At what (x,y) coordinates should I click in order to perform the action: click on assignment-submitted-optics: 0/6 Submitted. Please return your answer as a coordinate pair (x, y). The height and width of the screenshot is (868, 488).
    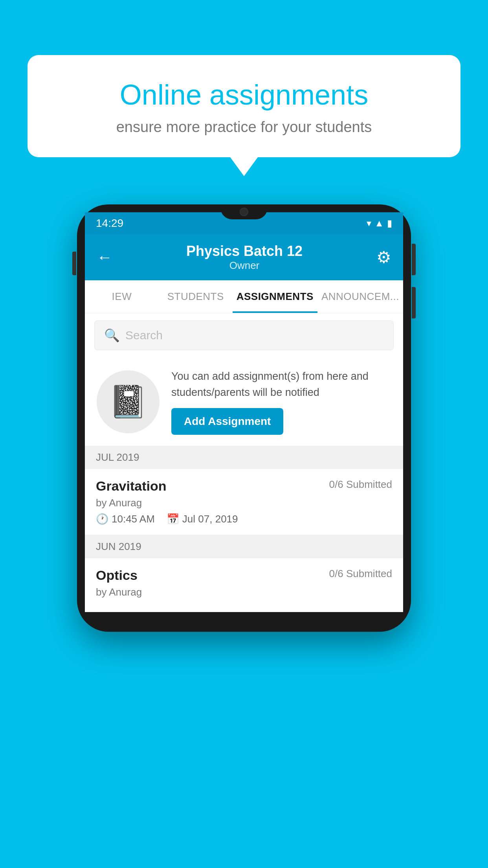
    Looking at the image, I should click on (361, 574).